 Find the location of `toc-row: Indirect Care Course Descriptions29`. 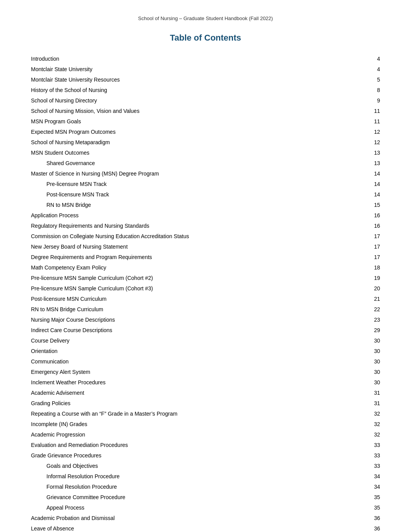

toc-row: Indirect Care Course Descriptions29 is located at coordinates (206, 330).